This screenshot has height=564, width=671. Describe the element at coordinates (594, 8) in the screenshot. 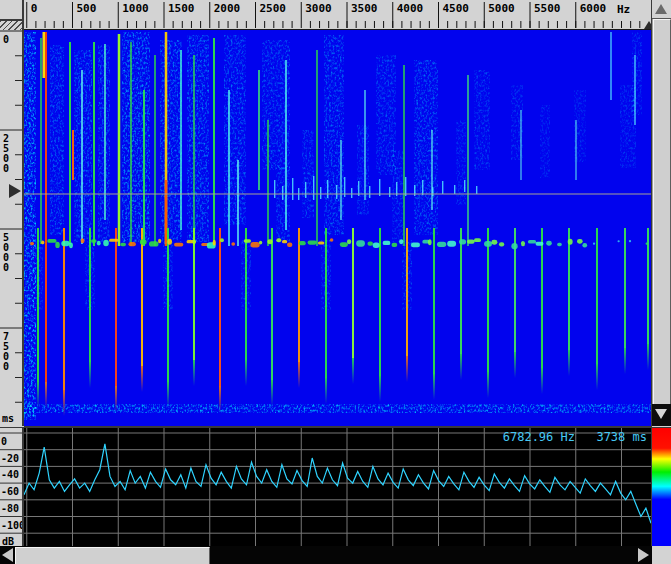

I see `svg-text: 6000` at that location.